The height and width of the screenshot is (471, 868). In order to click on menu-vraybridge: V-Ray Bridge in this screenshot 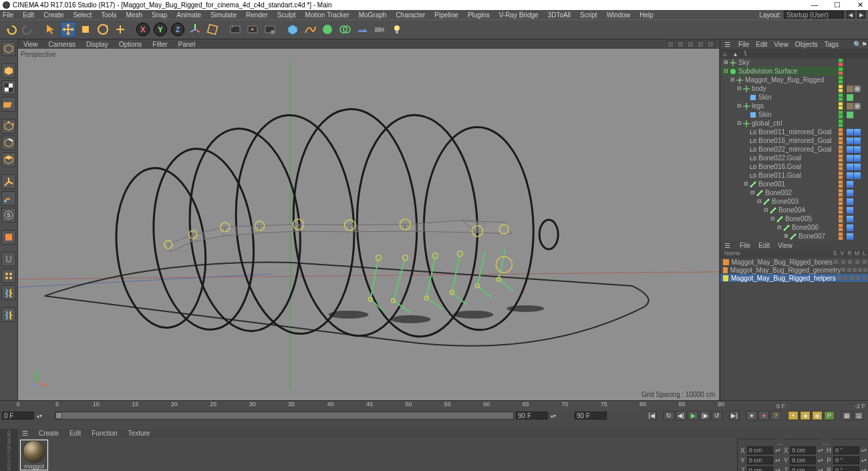, I will do `click(519, 15)`.